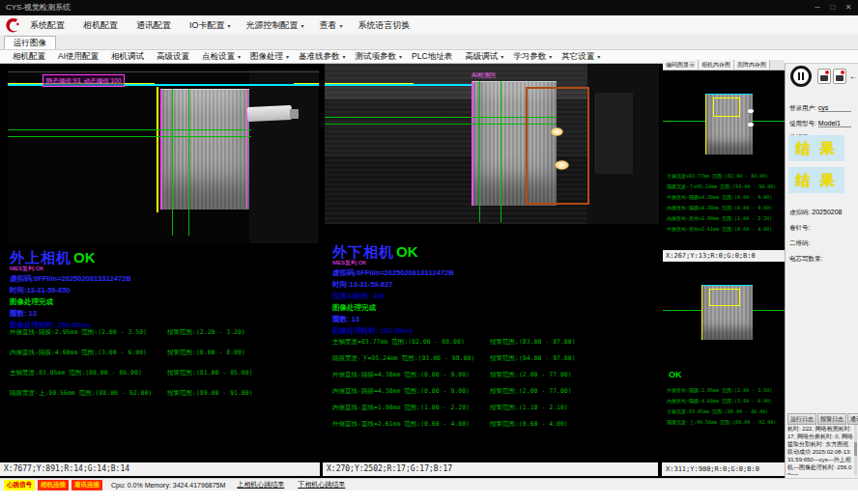 This screenshot has width=858, height=504. I want to click on camera-record-bottom-button, so click(840, 76).